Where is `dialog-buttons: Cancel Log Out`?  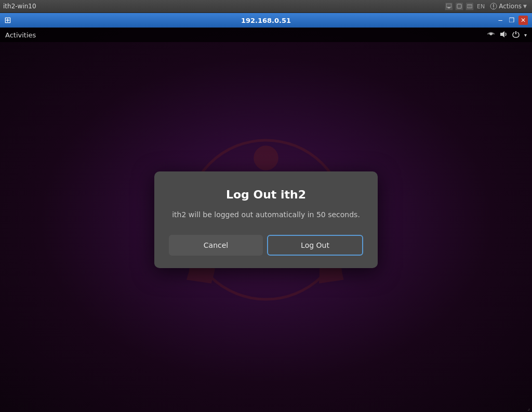
dialog-buttons: Cancel Log Out is located at coordinates (266, 245).